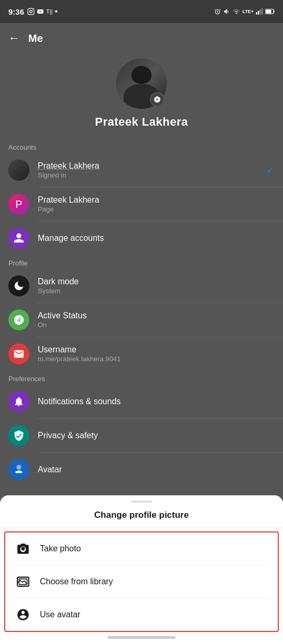 Image resolution: width=283 pixels, height=644 pixels. I want to click on battery-icon, so click(270, 12).